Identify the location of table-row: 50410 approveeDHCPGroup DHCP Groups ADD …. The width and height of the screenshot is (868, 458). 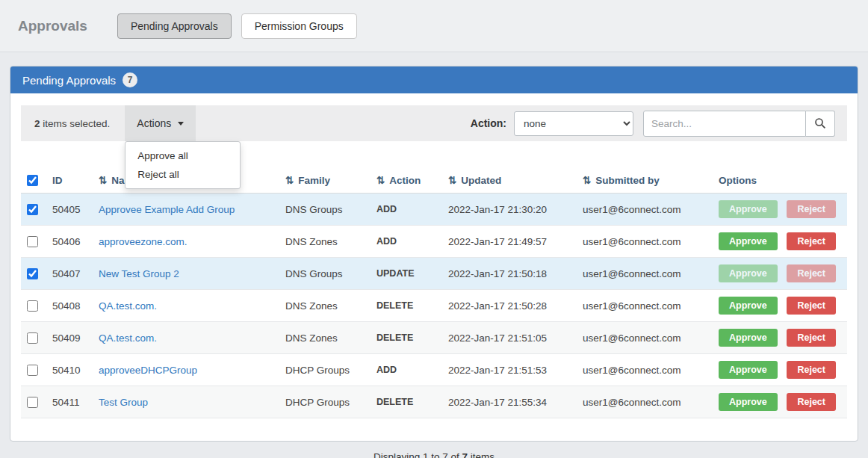
(434, 371).